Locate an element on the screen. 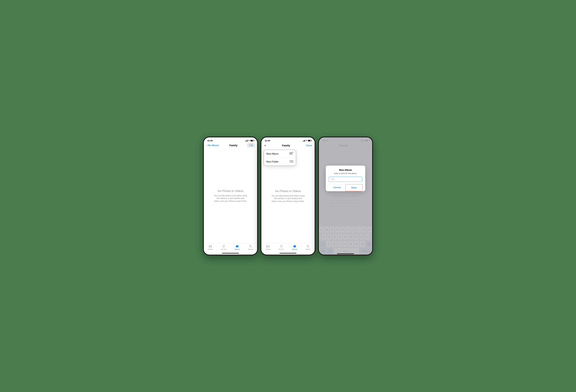 The width and height of the screenshot is (576, 392). tab-albums-1: Albums is located at coordinates (237, 247).